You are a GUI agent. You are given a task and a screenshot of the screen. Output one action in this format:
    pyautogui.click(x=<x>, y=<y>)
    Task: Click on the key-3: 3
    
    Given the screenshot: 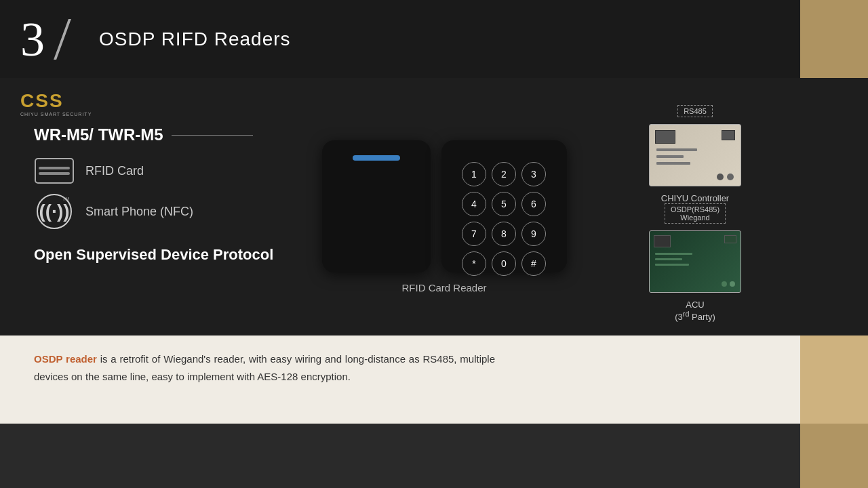 What is the action you would take?
    pyautogui.click(x=534, y=174)
    